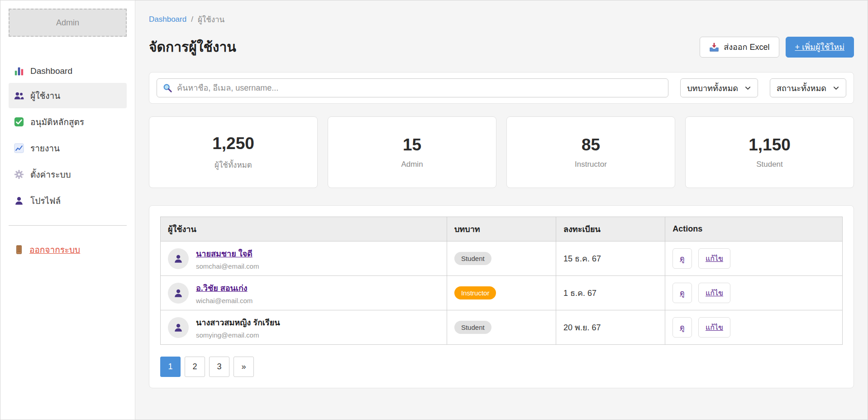 The height and width of the screenshot is (420, 868). What do you see at coordinates (501, 47) in the screenshot?
I see `title-row: จัดการผู้ใช้งาน ส่งออก Excel + เพิ่มผู้ใ…` at bounding box center [501, 47].